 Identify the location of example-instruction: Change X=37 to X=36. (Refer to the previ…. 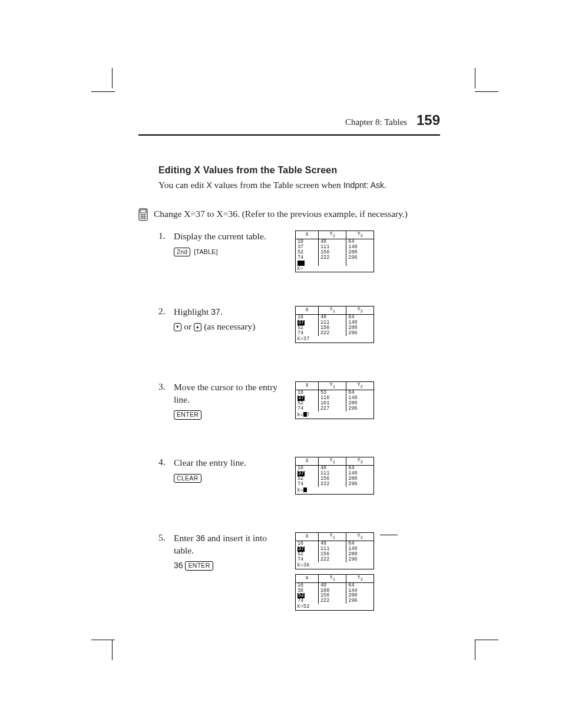
(280, 215).